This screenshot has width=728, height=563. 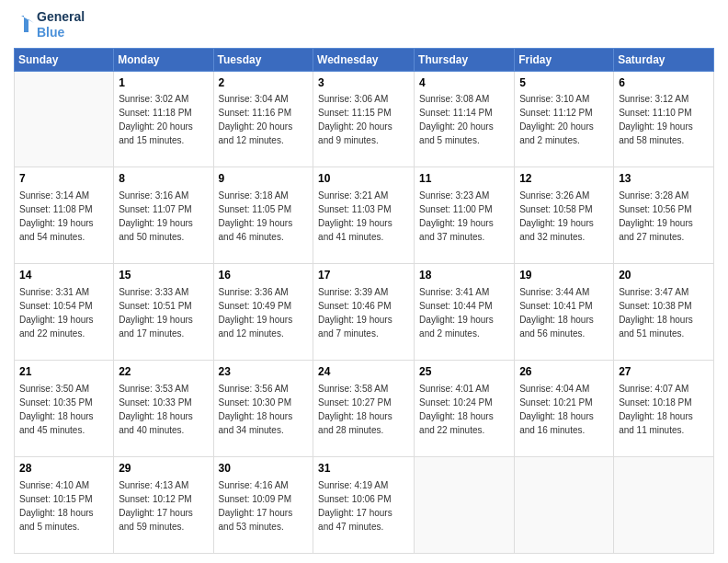 I want to click on calendar-cell: 4Sunrise: 3:08 AM Sunset: 11:14 PM Dayli…, so click(x=465, y=120).